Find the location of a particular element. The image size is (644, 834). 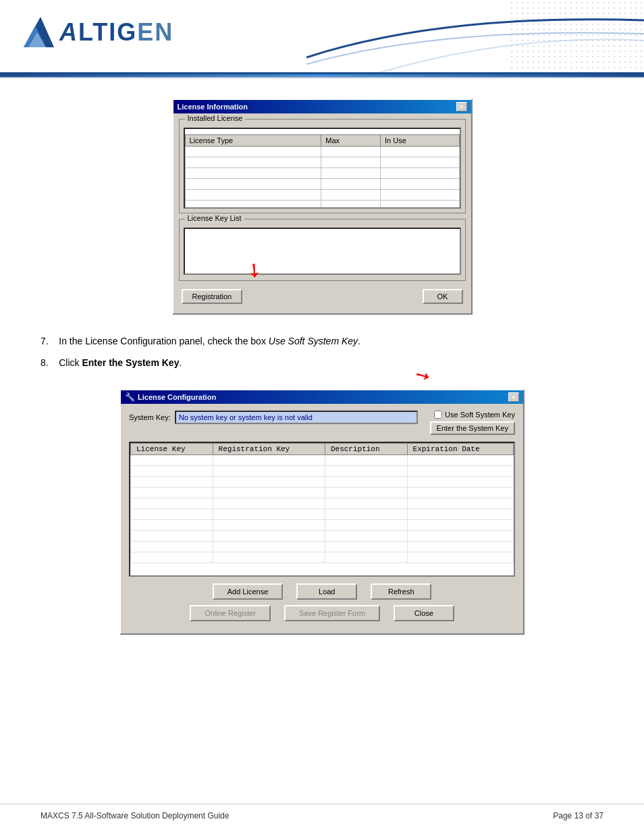

col-description: Description is located at coordinates (366, 448).